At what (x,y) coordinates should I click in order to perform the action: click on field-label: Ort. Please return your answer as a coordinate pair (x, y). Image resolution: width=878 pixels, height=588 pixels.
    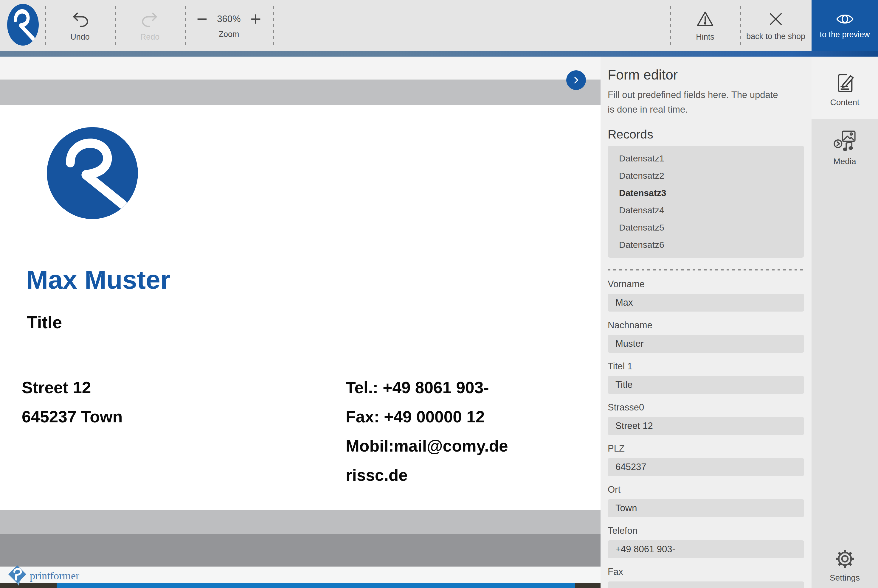
    Looking at the image, I should click on (706, 490).